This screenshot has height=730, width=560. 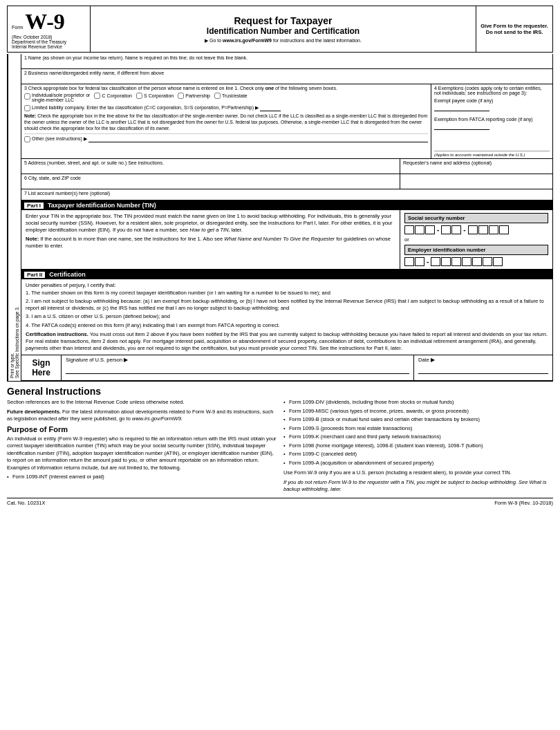 I want to click on checkbox-c-corp-input, so click(x=97, y=95).